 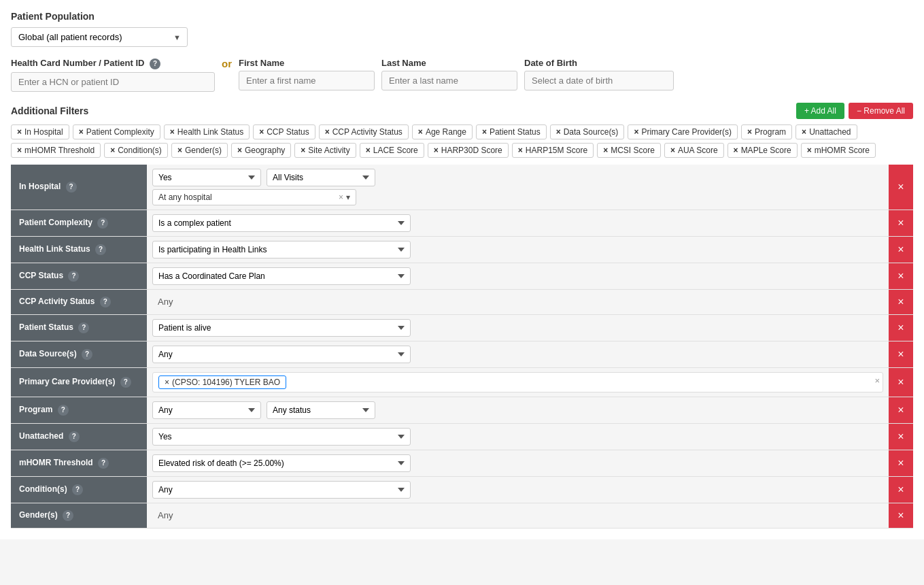 What do you see at coordinates (900, 223) in the screenshot?
I see `filter-delete-btn-patient-complexity: ×` at bounding box center [900, 223].